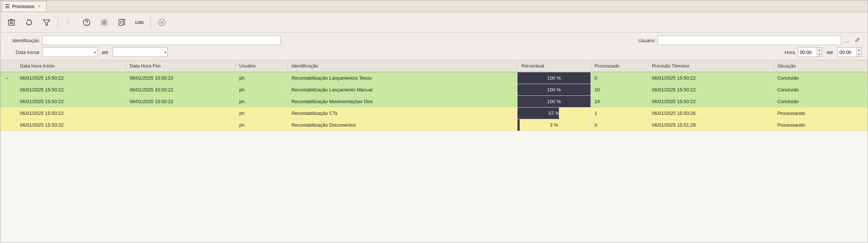 Image resolution: width=868 pixels, height=243 pixels. Describe the element at coordinates (434, 40) in the screenshot. I see `filter-row-1: Identificação Usuário …` at that location.